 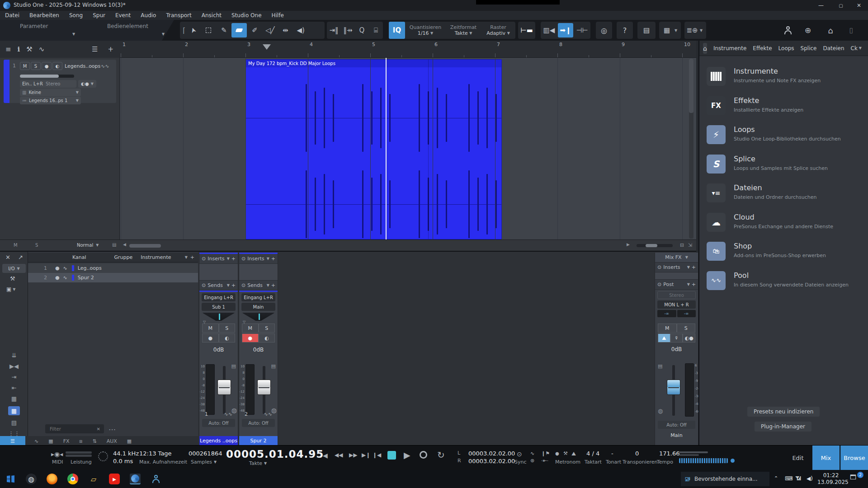 I want to click on main-mute-button: M, so click(x=667, y=328).